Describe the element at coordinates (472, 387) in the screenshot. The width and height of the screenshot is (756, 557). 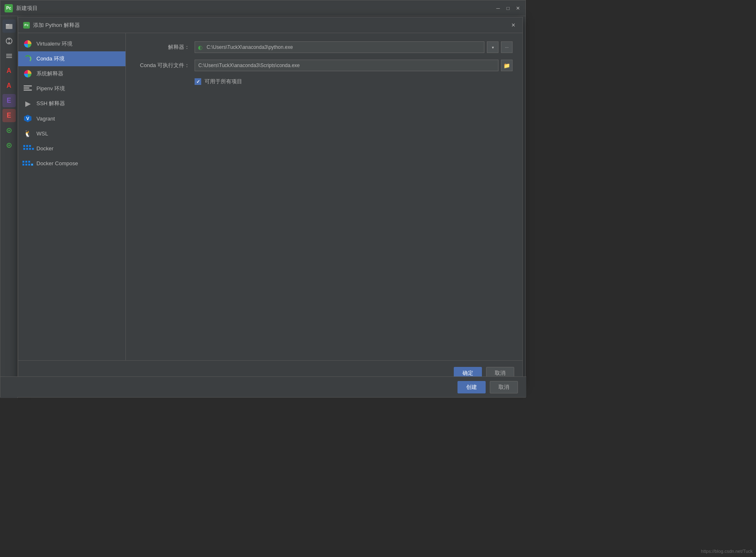
I see `create-button: 创建` at that location.